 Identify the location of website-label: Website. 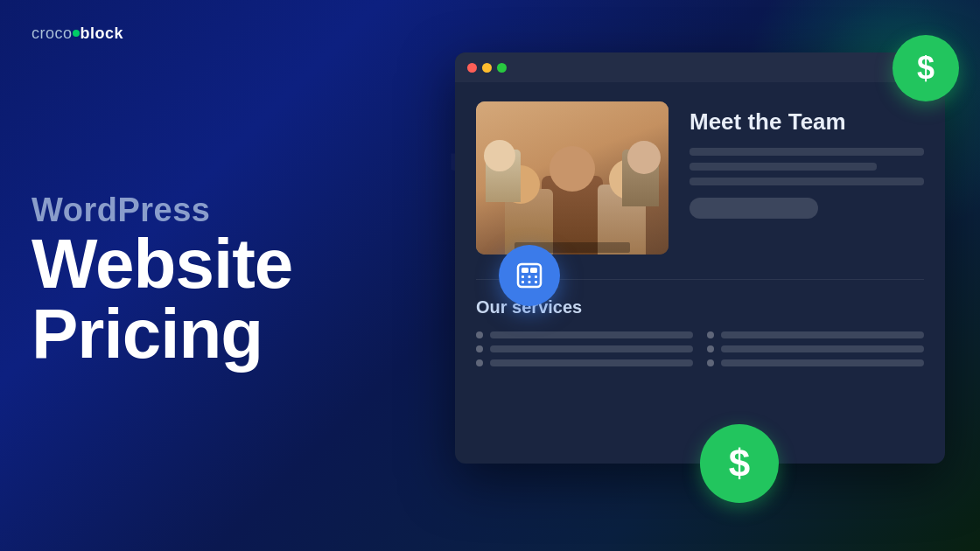
(162, 264).